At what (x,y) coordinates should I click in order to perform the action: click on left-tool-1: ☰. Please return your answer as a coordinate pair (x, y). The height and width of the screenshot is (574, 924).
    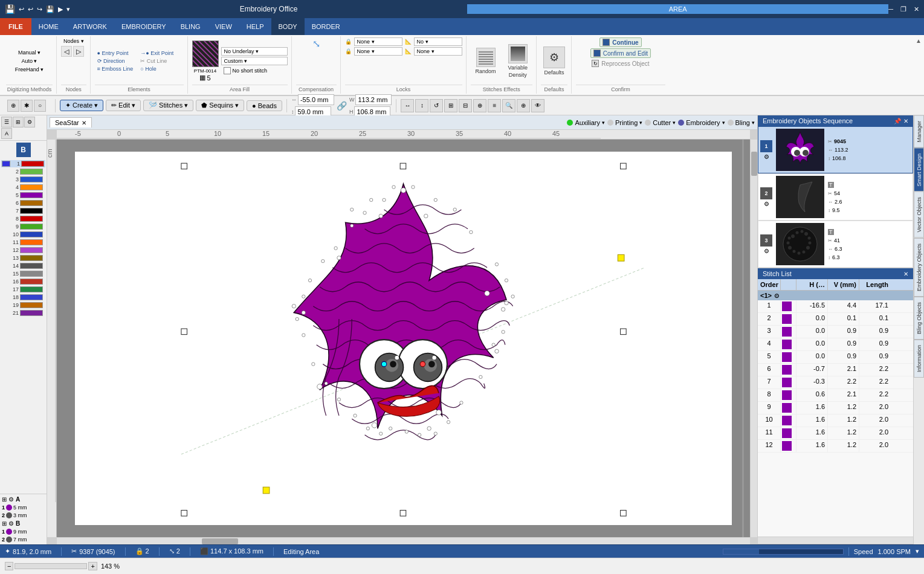
    Looking at the image, I should click on (7, 122).